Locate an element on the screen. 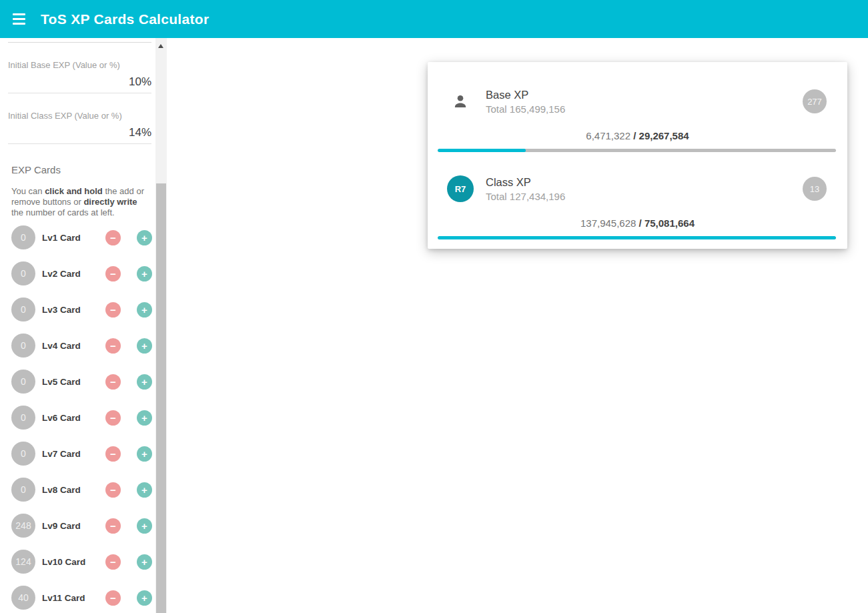 This screenshot has width=868, height=613. card-row-lv4: 0Lv4 Card−+ is located at coordinates (77, 346).